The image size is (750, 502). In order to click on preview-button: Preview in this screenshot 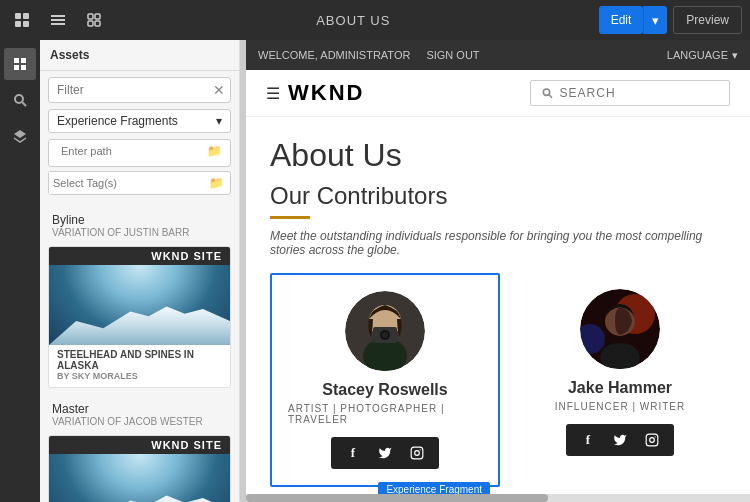, I will do `click(708, 20)`.